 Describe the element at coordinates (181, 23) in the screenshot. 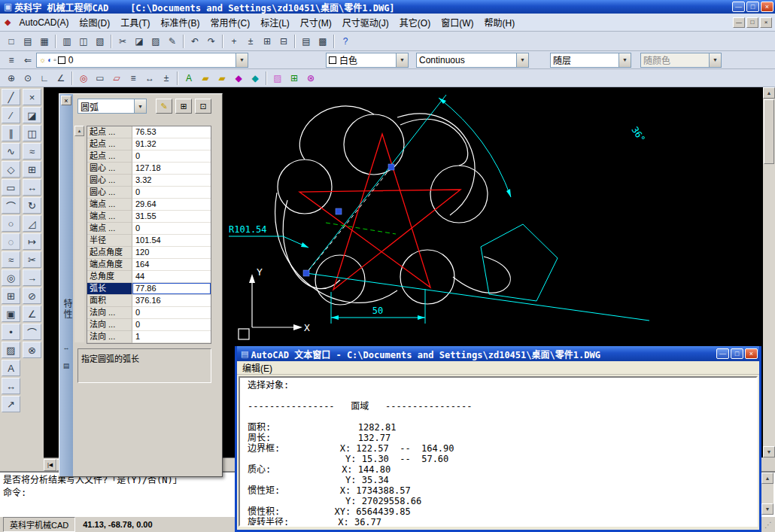

I see `menu-standard-parts: 标准件(B)` at that location.